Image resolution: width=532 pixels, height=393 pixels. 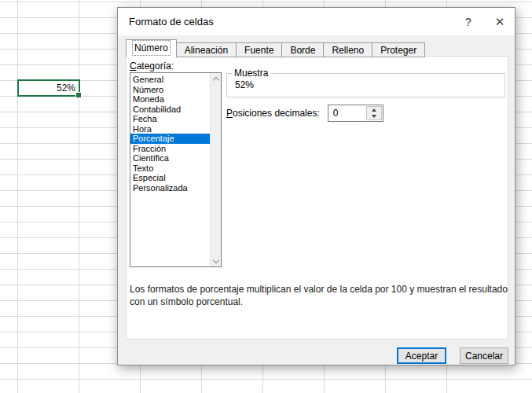 I want to click on spin-up-icon, so click(x=374, y=110).